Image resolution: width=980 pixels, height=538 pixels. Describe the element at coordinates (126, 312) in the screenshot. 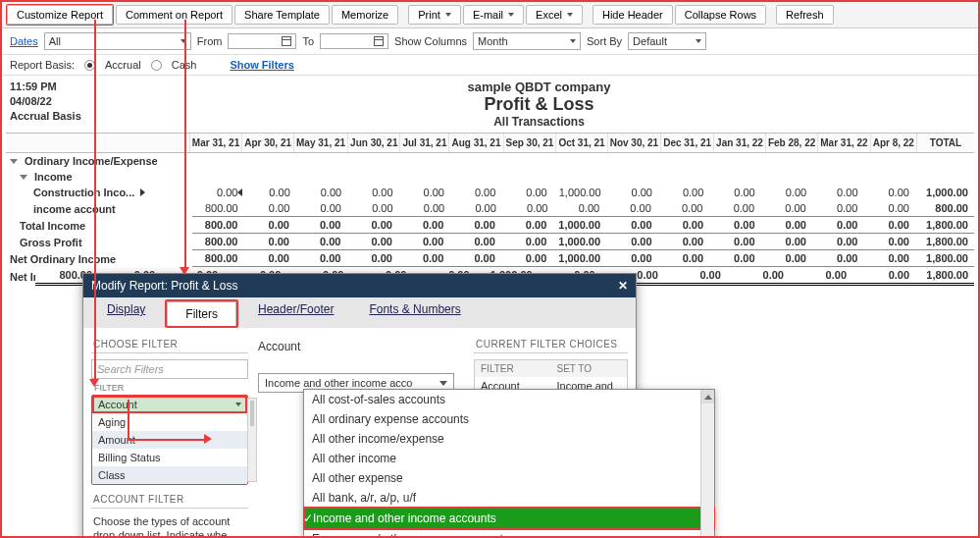

I see `tab-display: Display` at that location.